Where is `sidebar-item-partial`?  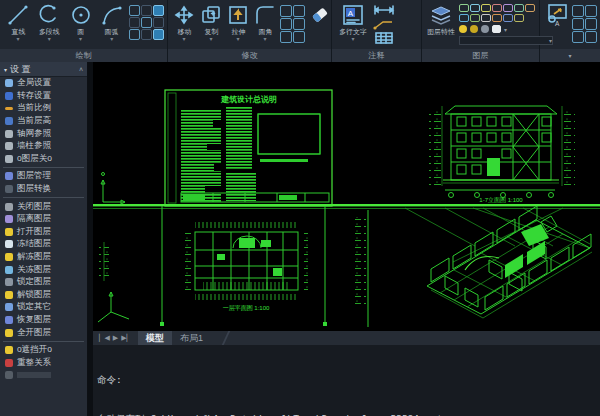
sidebar-item-partial is located at coordinates (44, 376).